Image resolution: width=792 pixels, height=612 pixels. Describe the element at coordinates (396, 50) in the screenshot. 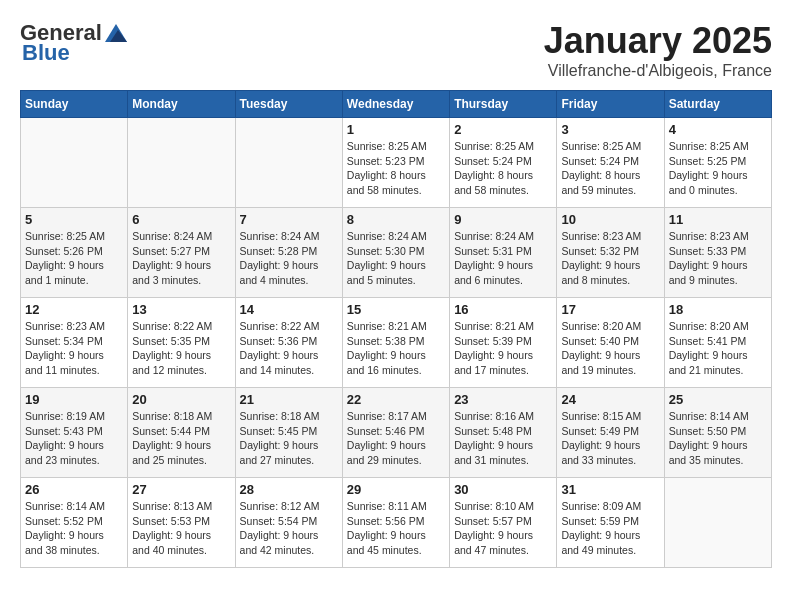

I see `page-header: General Blue January 2025 Villefranche-d…` at that location.